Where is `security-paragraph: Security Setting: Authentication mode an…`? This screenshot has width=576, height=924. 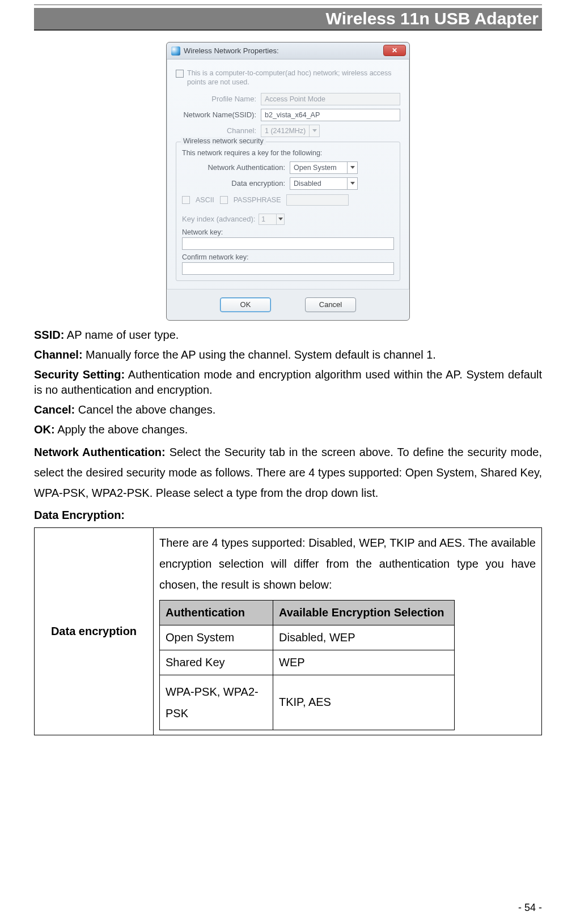
security-paragraph: Security Setting: Authentication mode an… is located at coordinates (288, 382).